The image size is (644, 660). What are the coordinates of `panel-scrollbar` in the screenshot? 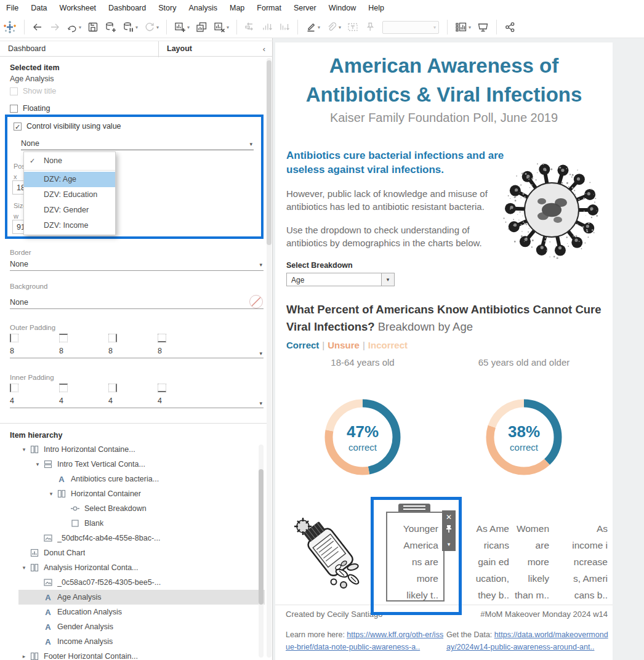 It's located at (269, 358).